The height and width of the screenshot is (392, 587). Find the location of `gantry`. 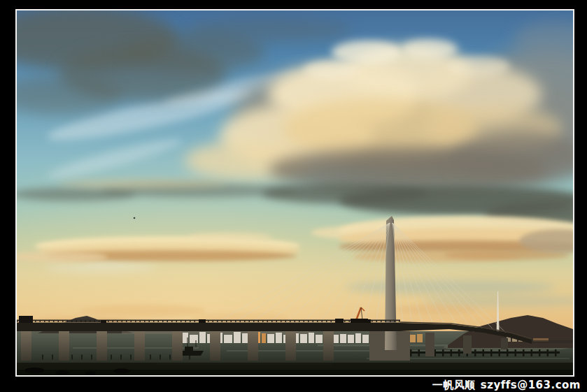

gantry is located at coordinates (26, 319).